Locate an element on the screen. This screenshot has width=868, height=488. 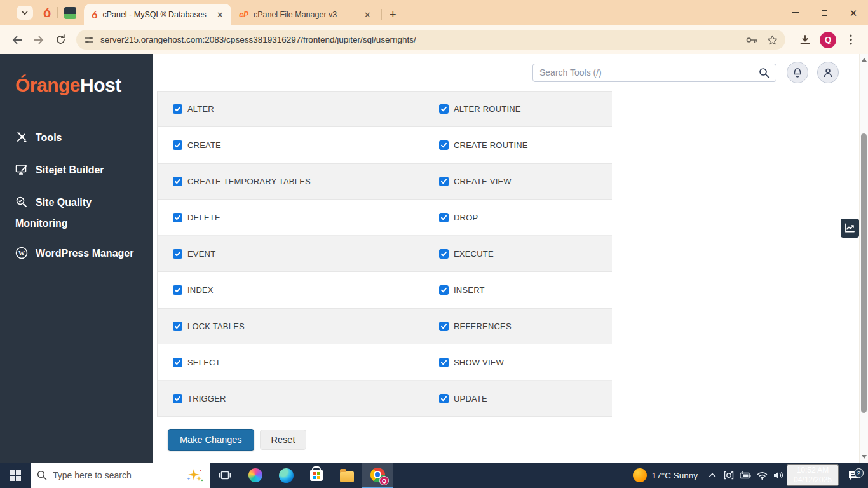
tab-search-button is located at coordinates (25, 13).